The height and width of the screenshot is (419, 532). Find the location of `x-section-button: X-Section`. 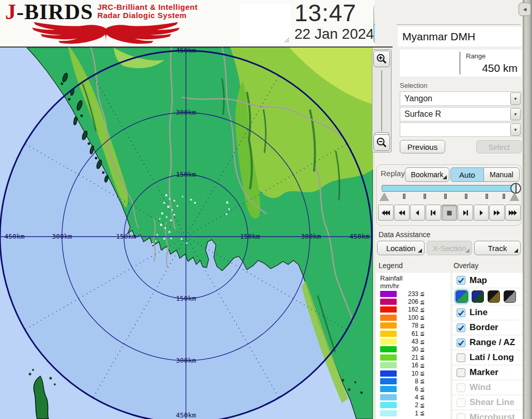

x-section-button: X-Section is located at coordinates (449, 248).